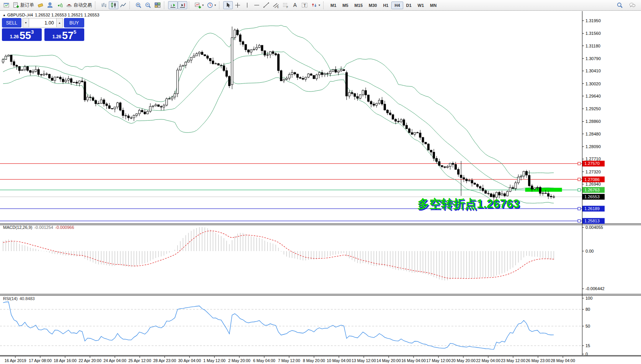  Describe the element at coordinates (10, 299) in the screenshot. I see `rsi-name: RSI(14)` at that location.